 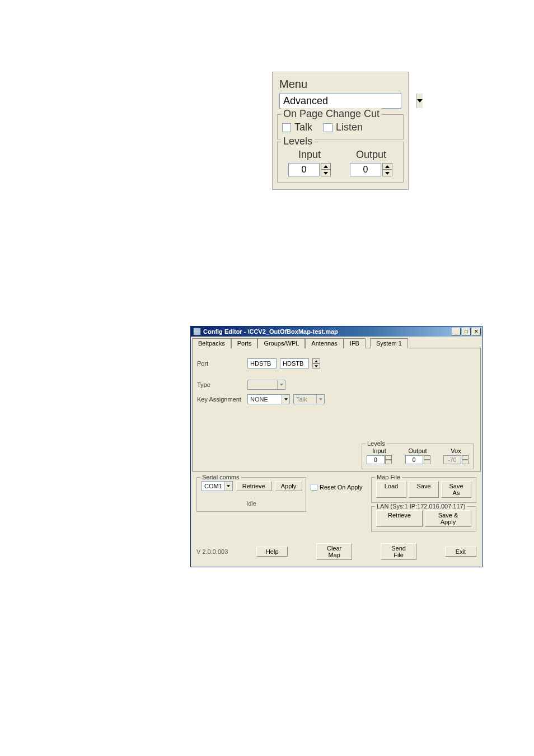 I want to click on save-button: Save, so click(x=424, y=489).